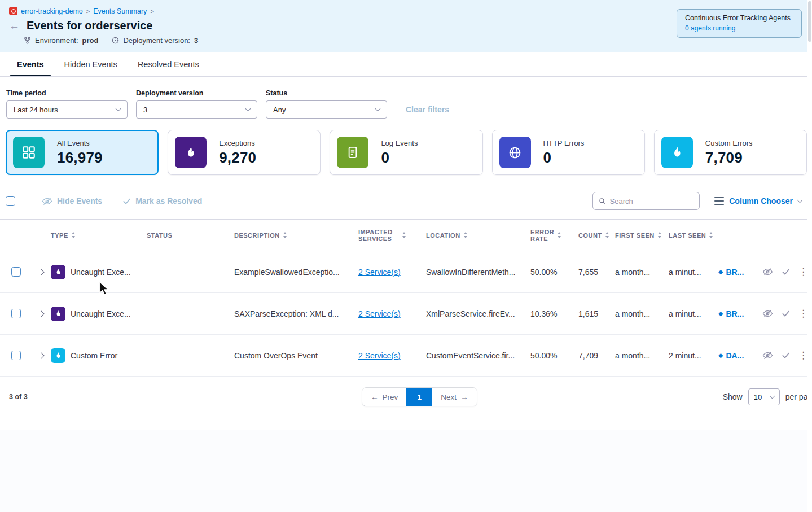 The height and width of the screenshot is (512, 812). Describe the element at coordinates (642, 235) in the screenshot. I see `column-header-first-seen: FIRST SEEN` at that location.